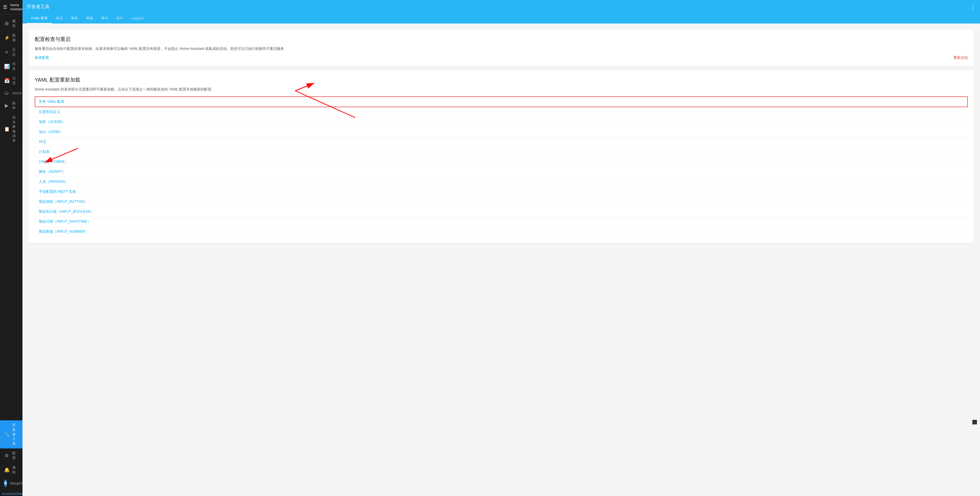  Describe the element at coordinates (7, 52) in the screenshot. I see `logbook-icon: ≡` at that location.